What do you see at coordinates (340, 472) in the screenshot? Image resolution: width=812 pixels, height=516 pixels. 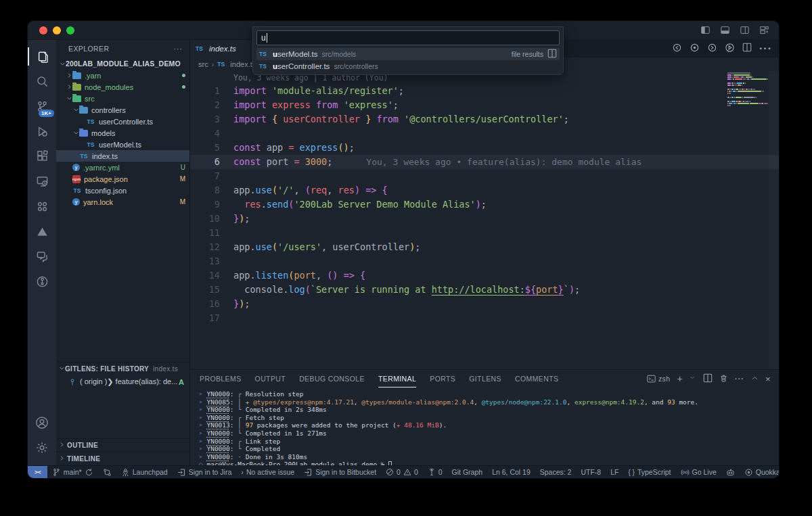 I see `status-bitbucket-signin: Sign in to Bitbucket` at bounding box center [340, 472].